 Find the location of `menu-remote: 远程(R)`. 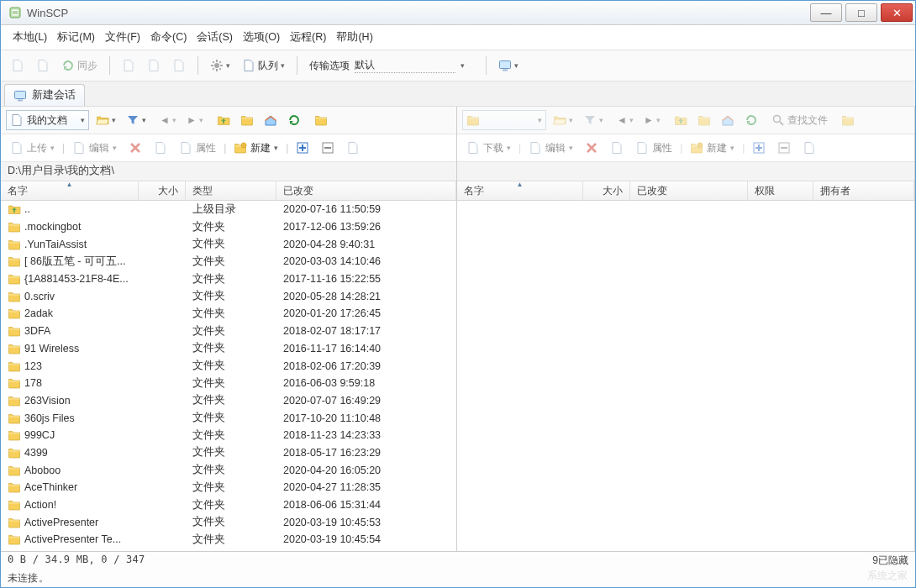

menu-remote: 远程(R) is located at coordinates (308, 37).